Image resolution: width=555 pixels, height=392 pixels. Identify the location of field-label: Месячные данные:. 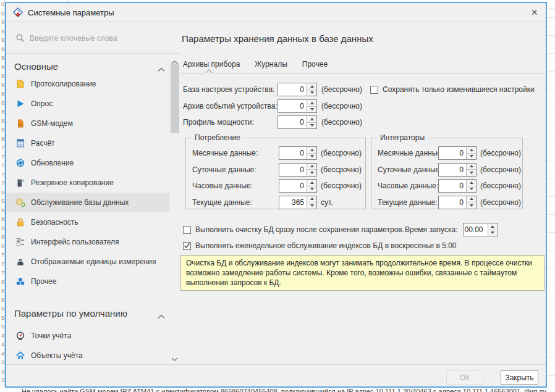
(235, 153).